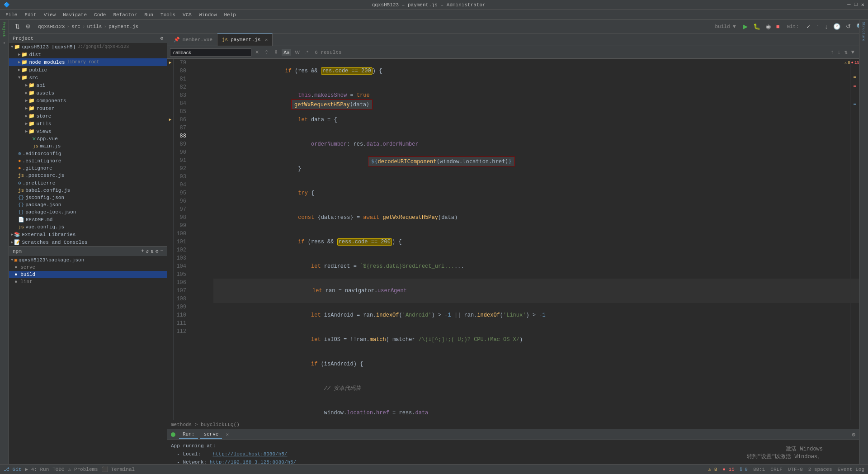  What do you see at coordinates (147, 251) in the screenshot?
I see `npm-refresh-btn: ↺` at bounding box center [147, 251].